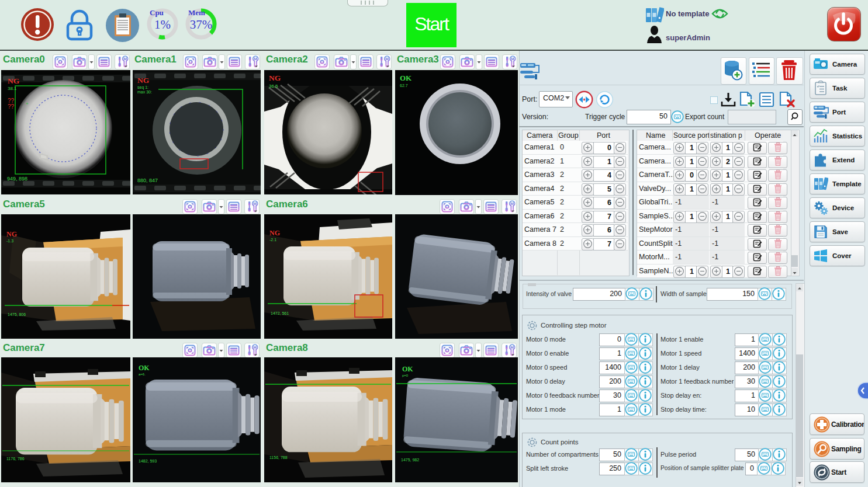  Describe the element at coordinates (147, 461) in the screenshot. I see `svg-text: 1482, 593` at that location.